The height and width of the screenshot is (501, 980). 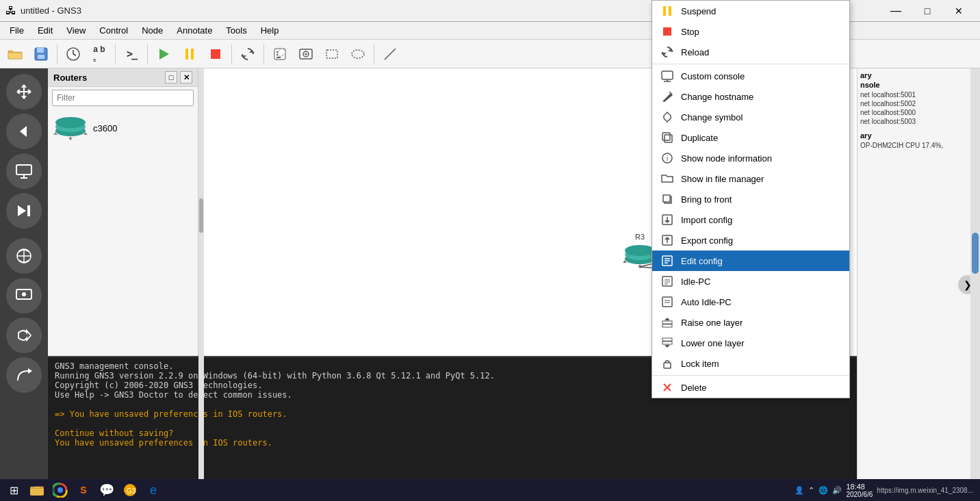 I want to click on route-button, so click(x=24, y=375).